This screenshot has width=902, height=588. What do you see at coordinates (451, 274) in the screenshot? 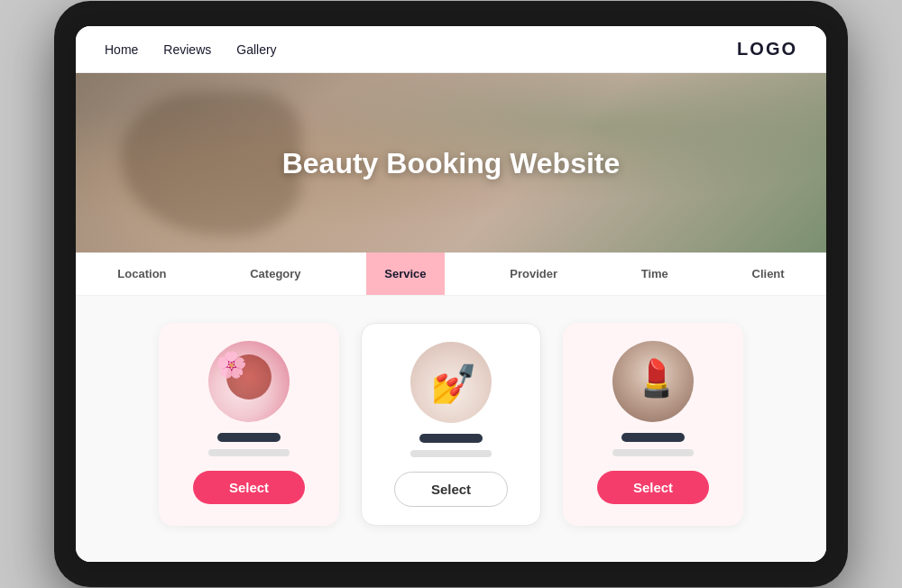
I see `step-tabs: Location Category Service Provider Time …` at bounding box center [451, 274].